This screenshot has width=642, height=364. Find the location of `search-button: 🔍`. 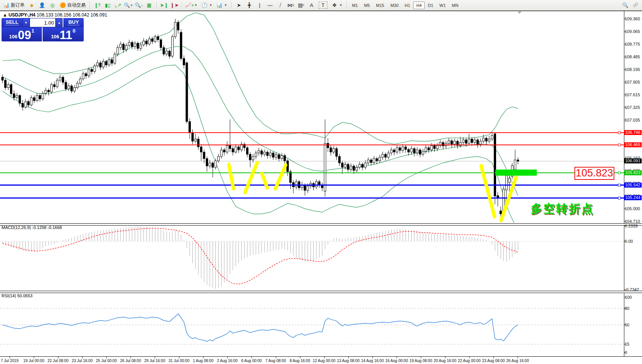

search-button: 🔍 is located at coordinates (625, 5).